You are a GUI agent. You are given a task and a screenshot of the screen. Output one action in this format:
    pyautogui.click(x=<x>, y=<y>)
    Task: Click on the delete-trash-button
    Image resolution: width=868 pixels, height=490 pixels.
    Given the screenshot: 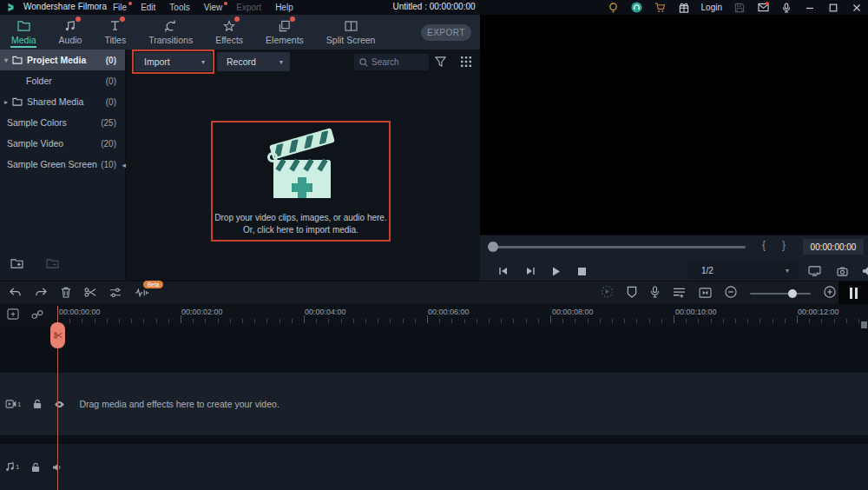 What is the action you would take?
    pyautogui.click(x=66, y=294)
    